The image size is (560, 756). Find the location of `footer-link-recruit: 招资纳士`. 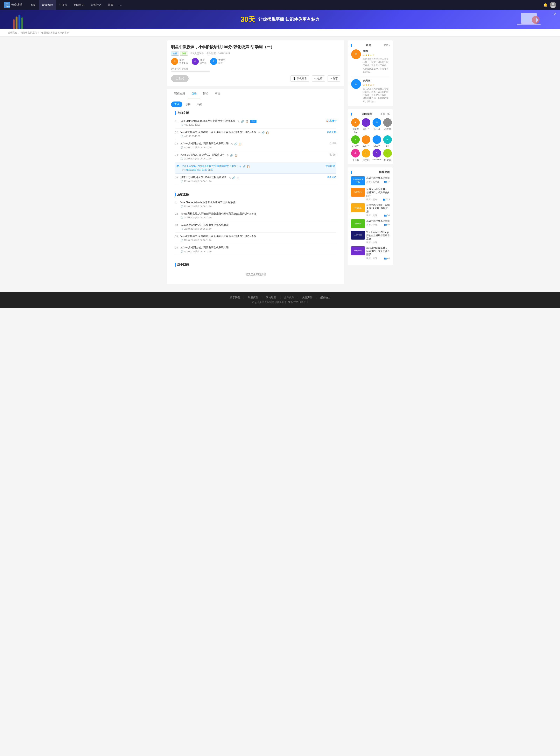

footer-link-recruit: 招资纳士 is located at coordinates (325, 298).